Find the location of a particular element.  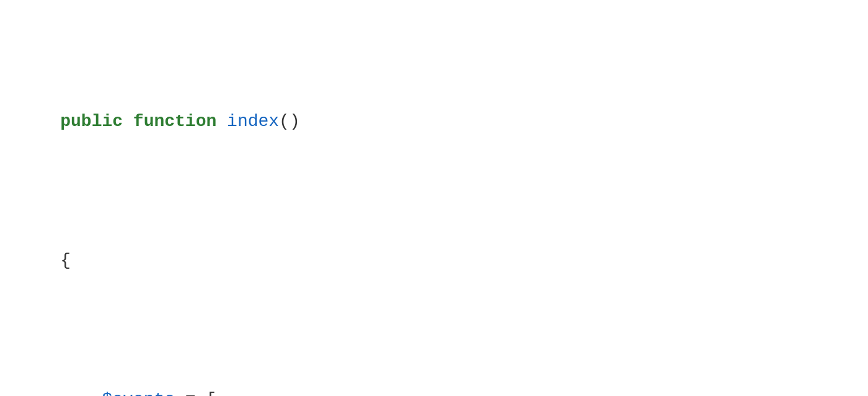

line-3: $events = [ is located at coordinates (434, 377).